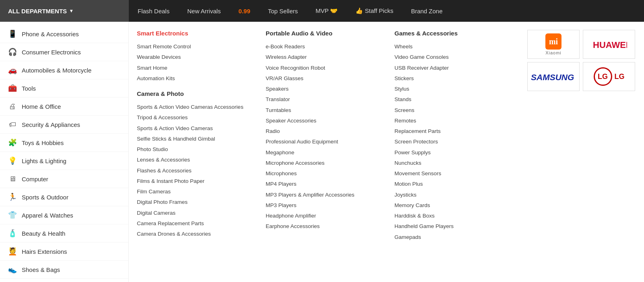  What do you see at coordinates (620, 77) in the screenshot?
I see `lg-text: LG` at bounding box center [620, 77].